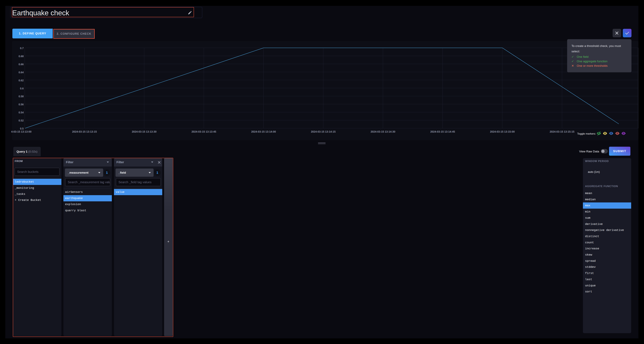  Describe the element at coordinates (21, 81) in the screenshot. I see `svg-text: 0.62` at that location.